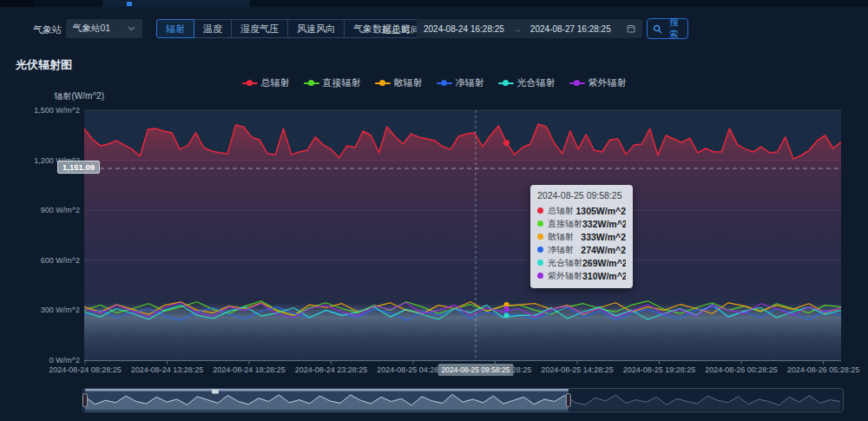 The width and height of the screenshot is (868, 421). What do you see at coordinates (61, 210) in the screenshot?
I see `svg-text: 900 W/m^2` at bounding box center [61, 210].